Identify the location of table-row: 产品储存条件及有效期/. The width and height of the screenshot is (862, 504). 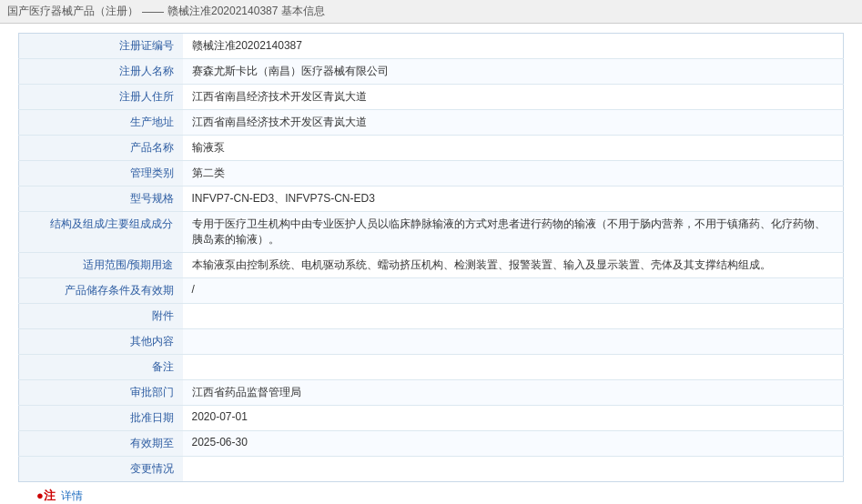
(431, 291).